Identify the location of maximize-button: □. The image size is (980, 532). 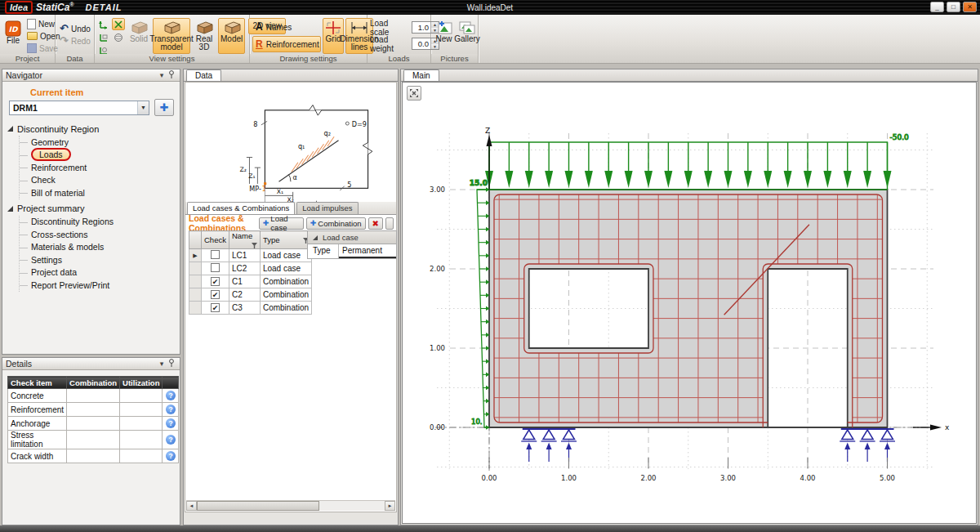
(954, 7).